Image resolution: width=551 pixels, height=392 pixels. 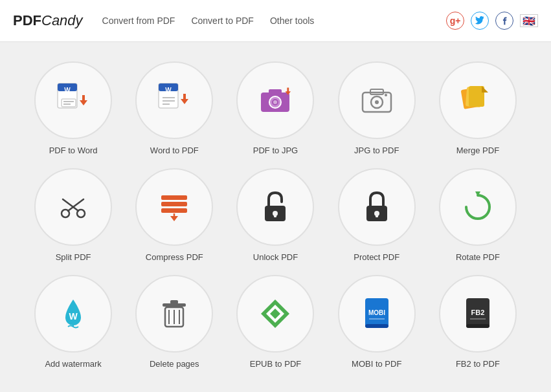 What do you see at coordinates (478, 215) in the screenshot?
I see `tool-rotate-pdf: Rotate PDF` at bounding box center [478, 215].